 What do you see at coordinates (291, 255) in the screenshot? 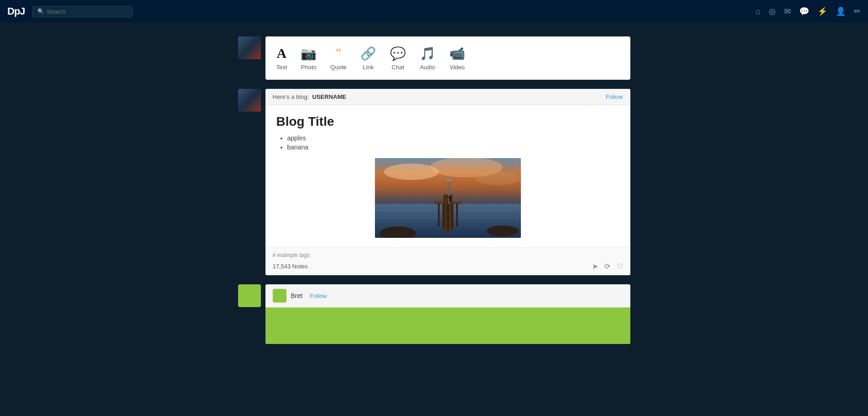
I see `tags-text: # example tags` at bounding box center [291, 255].